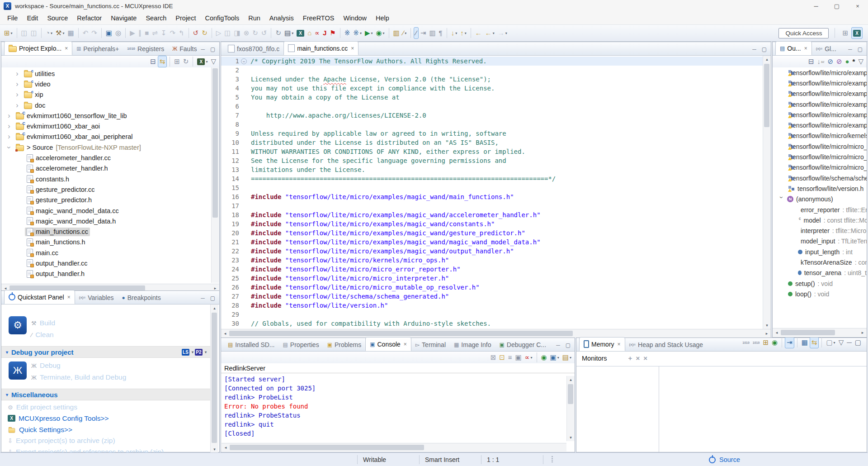 This screenshot has height=466, width=868. What do you see at coordinates (820, 188) in the screenshot?
I see `outline-item-tensorflow-lite-version-h: tensorflow/lite/version.h` at bounding box center [820, 188].